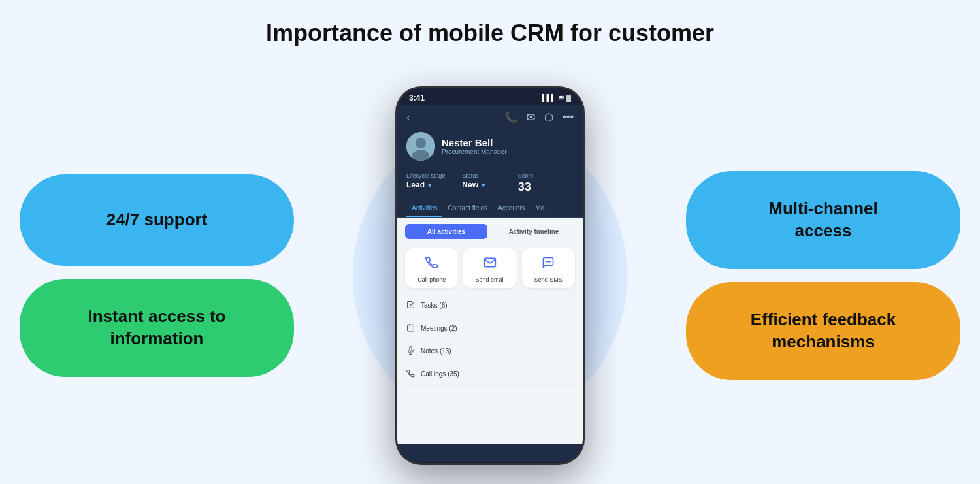  I want to click on send-email-label: Send email, so click(490, 280).